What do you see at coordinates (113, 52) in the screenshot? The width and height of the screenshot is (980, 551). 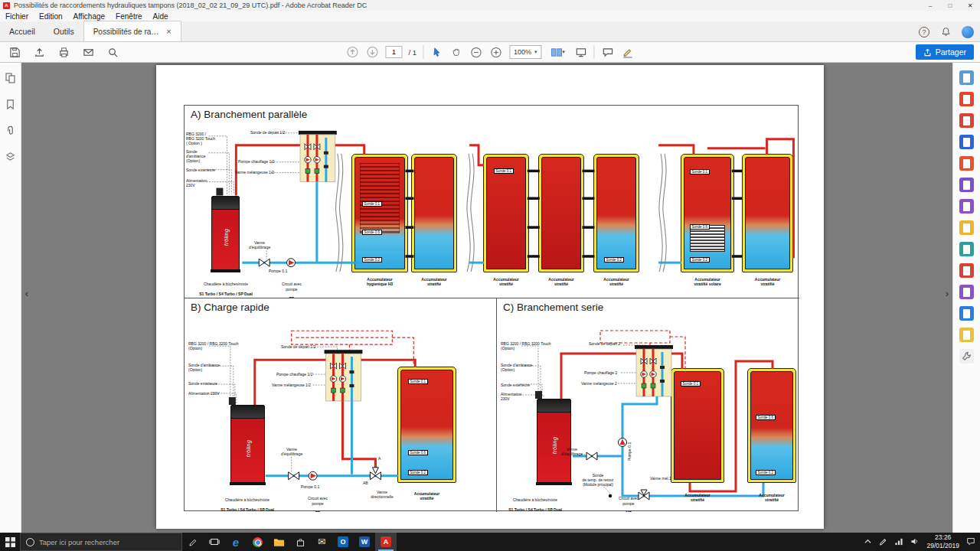 I see `search-icon` at bounding box center [113, 52].